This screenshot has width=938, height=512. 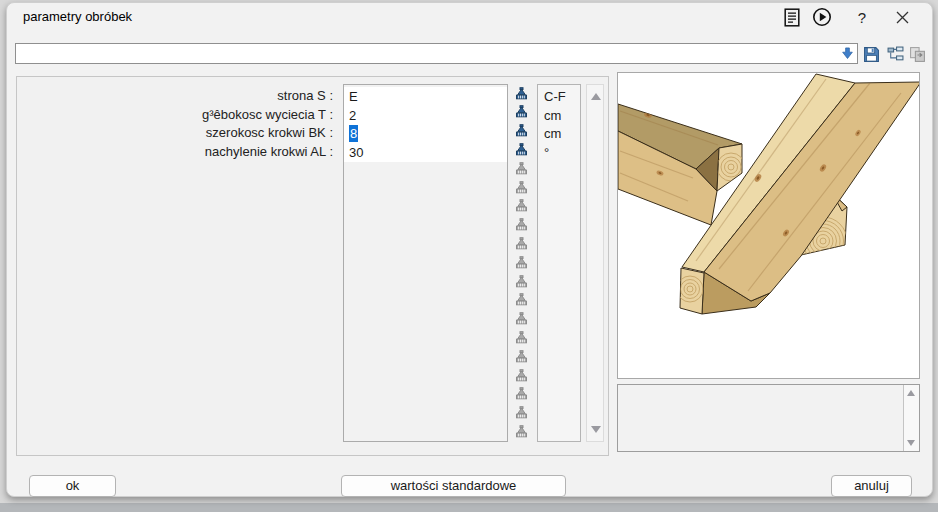 What do you see at coordinates (175, 152) in the screenshot?
I see `param-label: nachylenie krokwi AL :` at bounding box center [175, 152].